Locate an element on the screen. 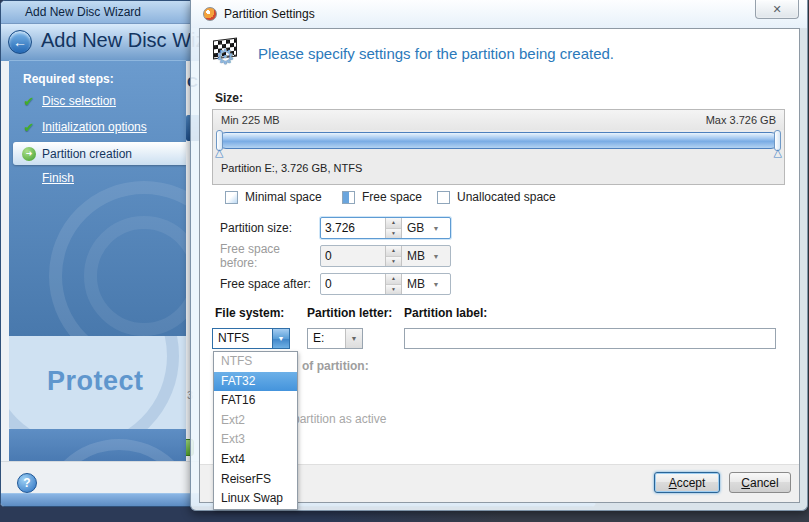 The height and width of the screenshot is (522, 809). accept-button: Accept is located at coordinates (687, 482).